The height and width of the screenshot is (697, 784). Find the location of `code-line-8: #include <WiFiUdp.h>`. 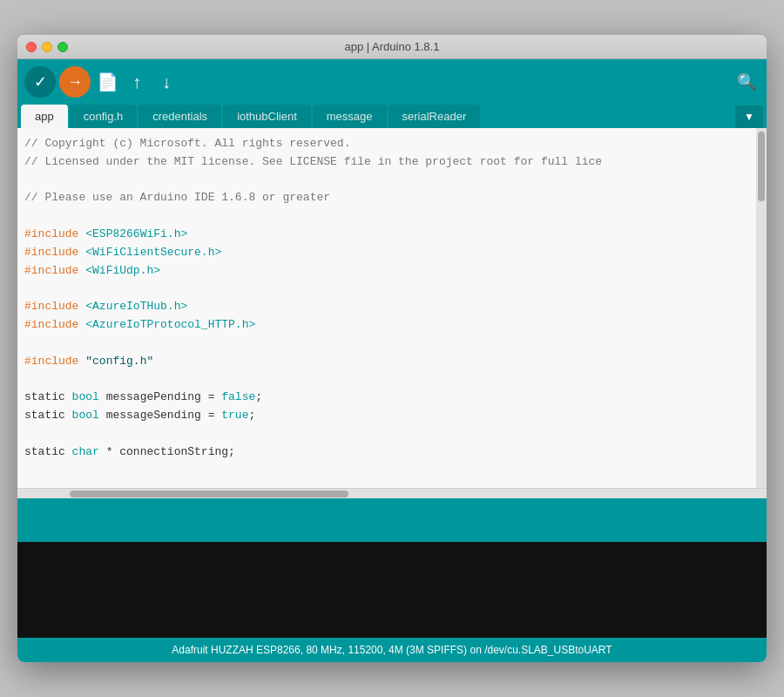

code-line-8: #include <WiFiUdp.h> is located at coordinates (385, 272).